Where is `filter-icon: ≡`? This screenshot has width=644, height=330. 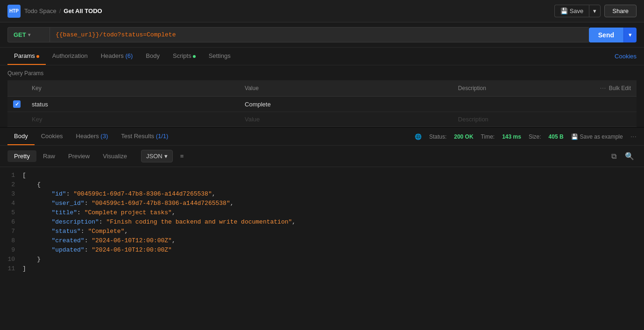
filter-icon: ≡ is located at coordinates (182, 156).